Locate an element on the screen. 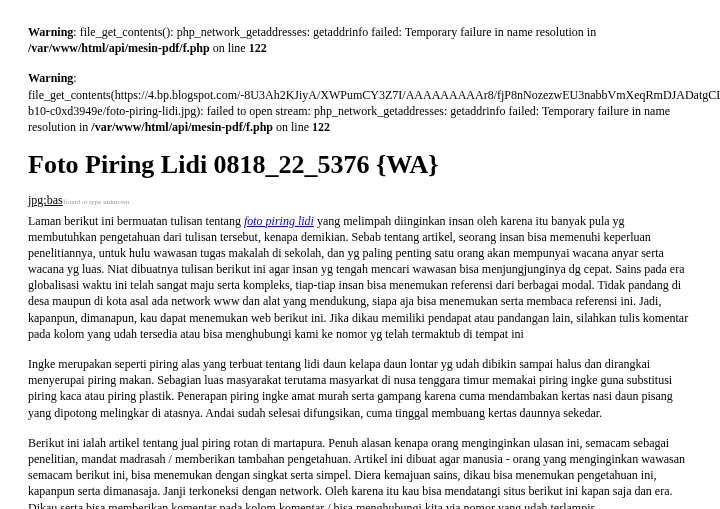 This screenshot has height=509, width=720. image-alt-text: jpg;bas is located at coordinates (46, 200).